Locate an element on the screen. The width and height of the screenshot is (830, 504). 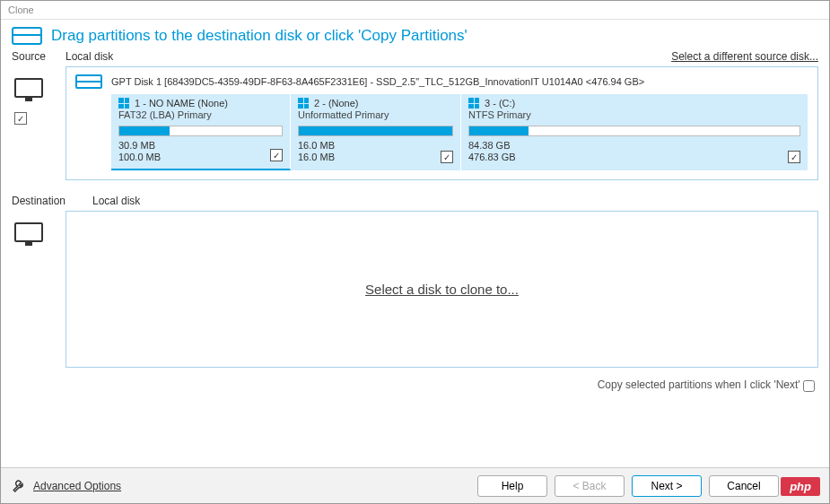
cancel-button: Cancel is located at coordinates (744, 486).